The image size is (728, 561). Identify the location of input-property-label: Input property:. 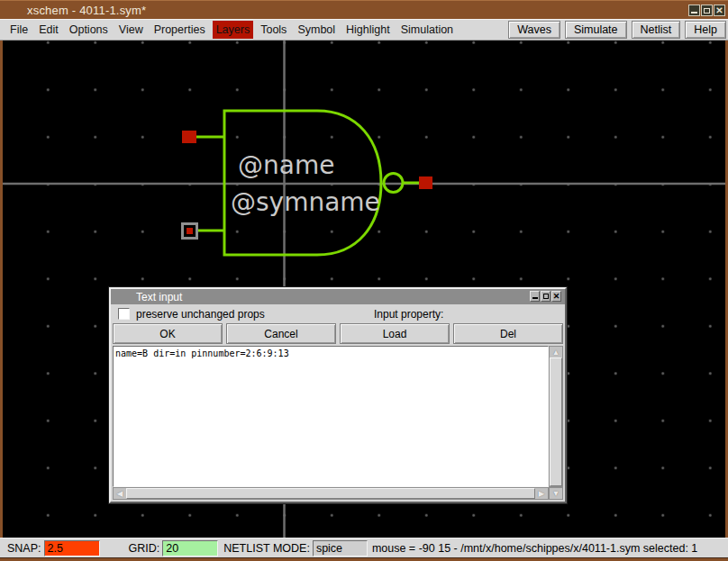
(409, 314).